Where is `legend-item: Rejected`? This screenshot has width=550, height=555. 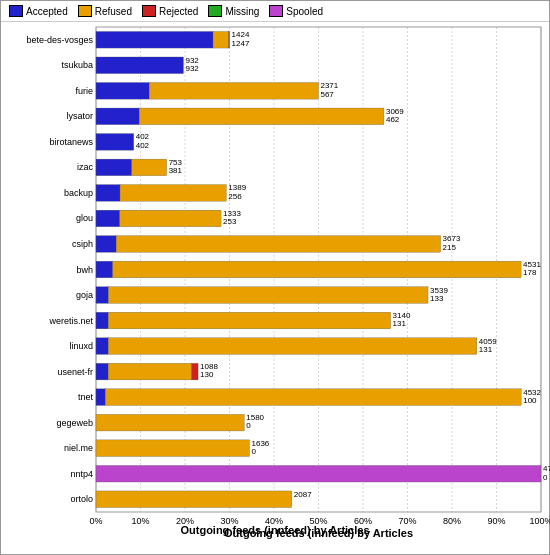 legend-item: Rejected is located at coordinates (170, 11).